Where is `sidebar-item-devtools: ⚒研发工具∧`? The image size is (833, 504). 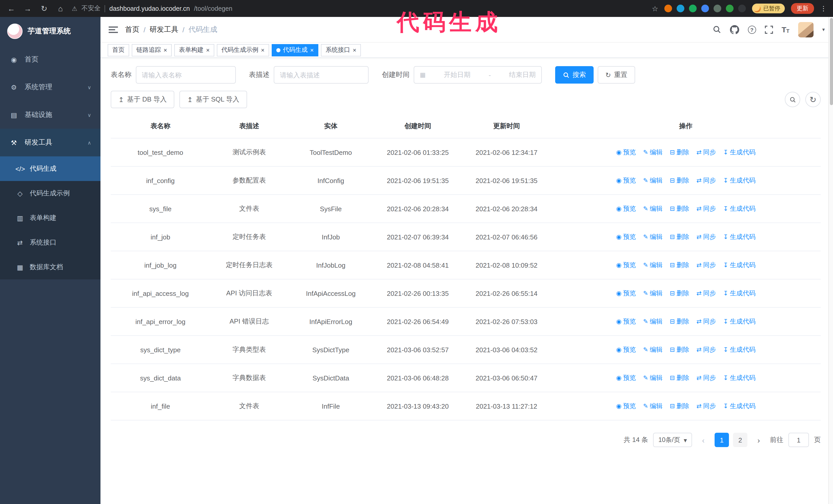
sidebar-item-devtools: ⚒研发工具∧ is located at coordinates (50, 143).